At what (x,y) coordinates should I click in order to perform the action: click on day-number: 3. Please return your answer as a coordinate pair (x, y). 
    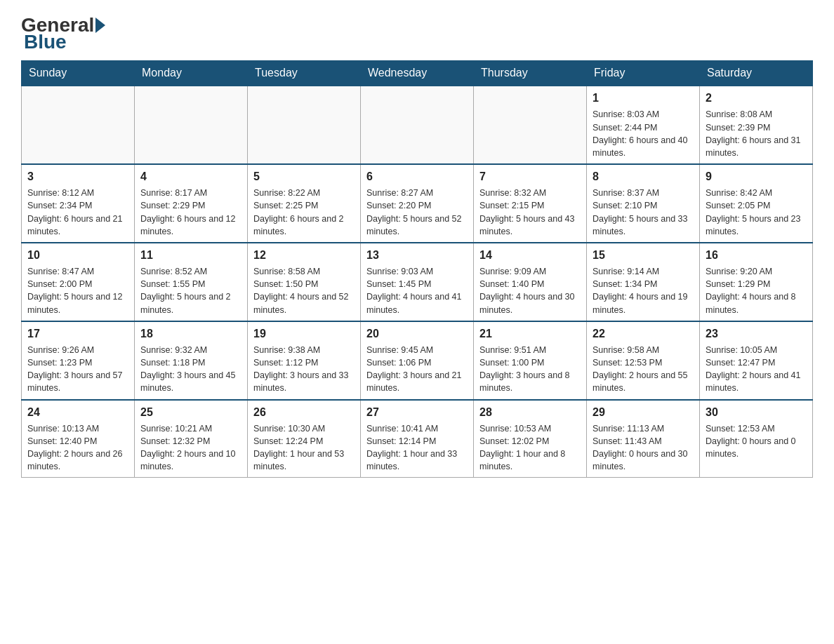
    Looking at the image, I should click on (78, 177).